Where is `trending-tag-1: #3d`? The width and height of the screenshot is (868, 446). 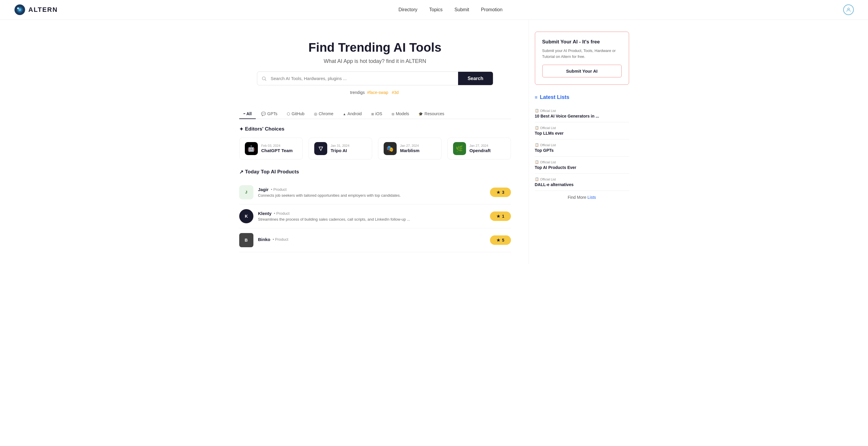 trending-tag-1: #3d is located at coordinates (395, 92).